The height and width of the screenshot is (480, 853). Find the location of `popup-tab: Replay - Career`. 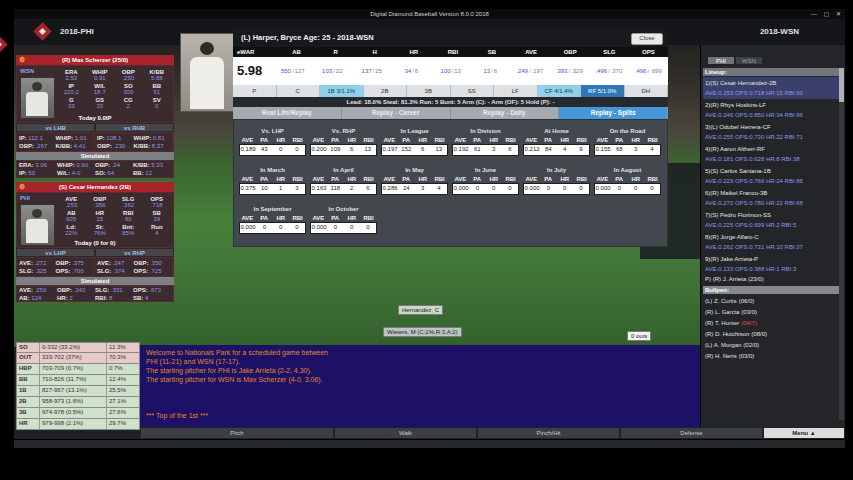

popup-tab: Replay - Career is located at coordinates (396, 113).